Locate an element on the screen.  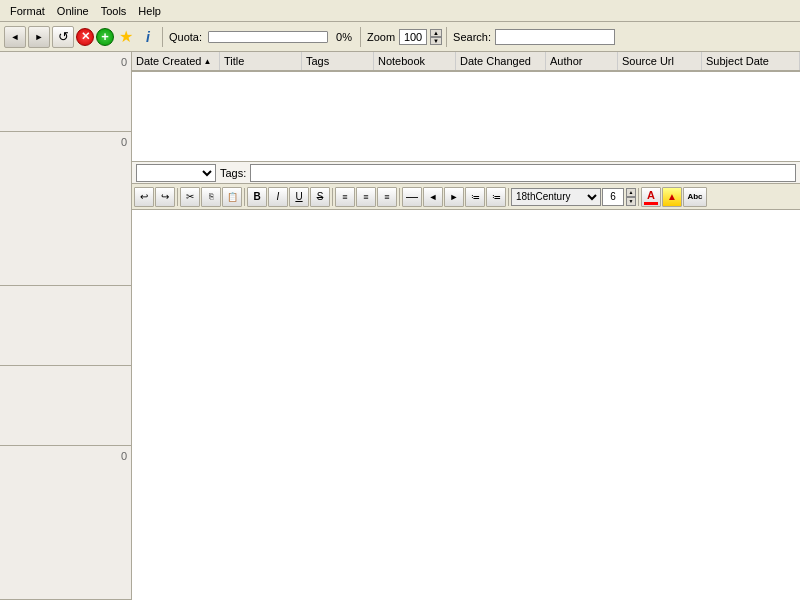
note-list-area is located at coordinates (466, 117).